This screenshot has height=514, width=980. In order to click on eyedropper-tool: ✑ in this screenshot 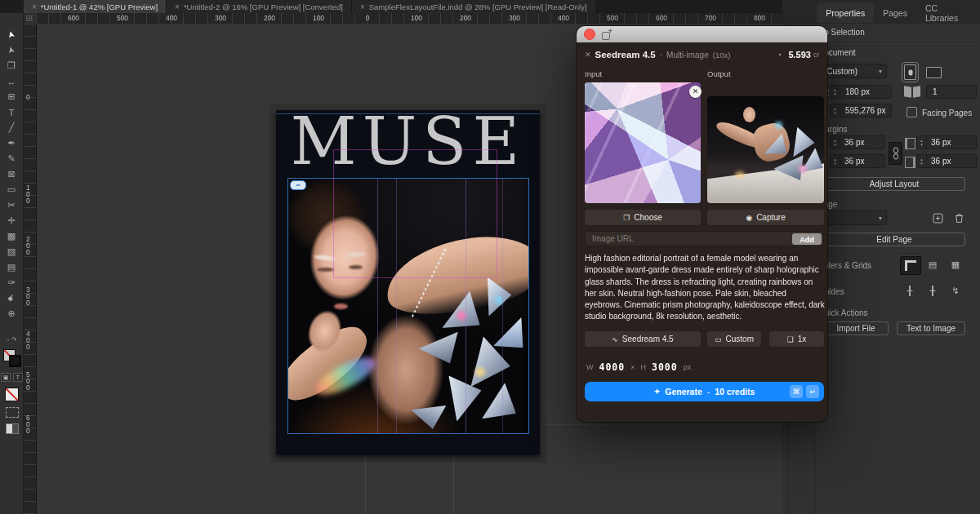, I will do `click(11, 282)`.